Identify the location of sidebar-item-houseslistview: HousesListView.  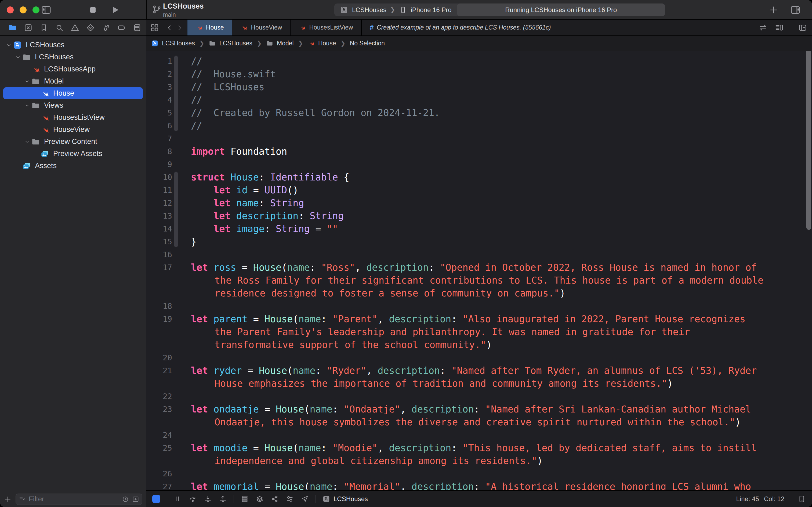
(73, 117).